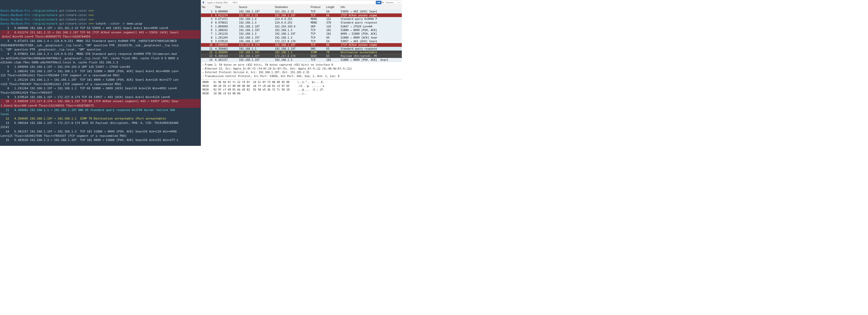 The image size is (868, 315). What do you see at coordinates (371, 34) in the screenshot?
I see `cell-info: 8009 → 52880 [PSH, ACK]` at bounding box center [371, 34].